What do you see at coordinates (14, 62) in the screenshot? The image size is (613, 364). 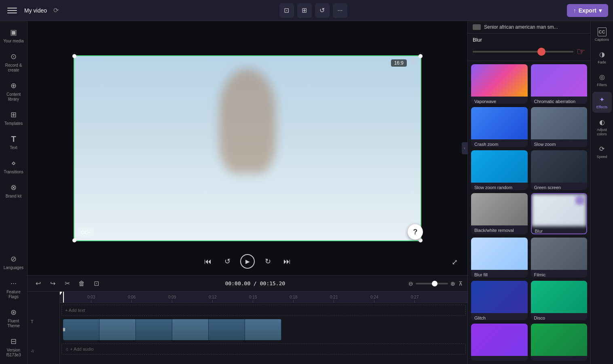 I see `sidebar-item-record: ⊙ Record & create` at bounding box center [14, 62].